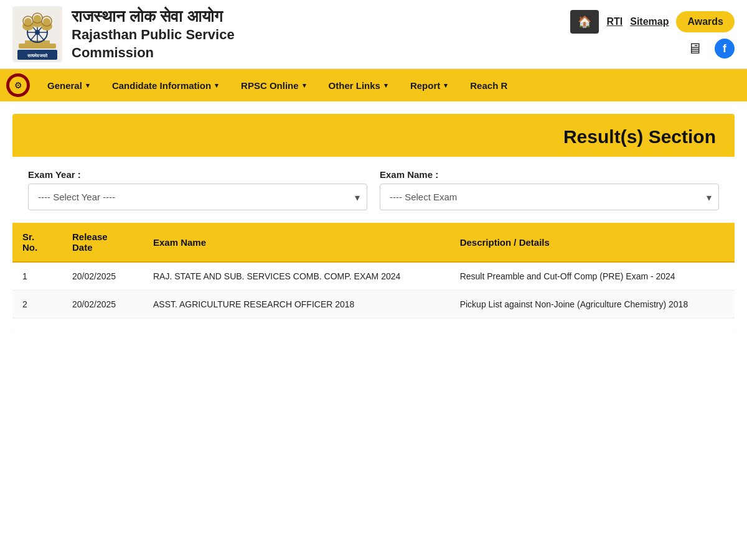 This screenshot has height=560, width=747. Describe the element at coordinates (549, 197) in the screenshot. I see `exam-name-select-wrapper: ---- Select Exam ▾` at that location.